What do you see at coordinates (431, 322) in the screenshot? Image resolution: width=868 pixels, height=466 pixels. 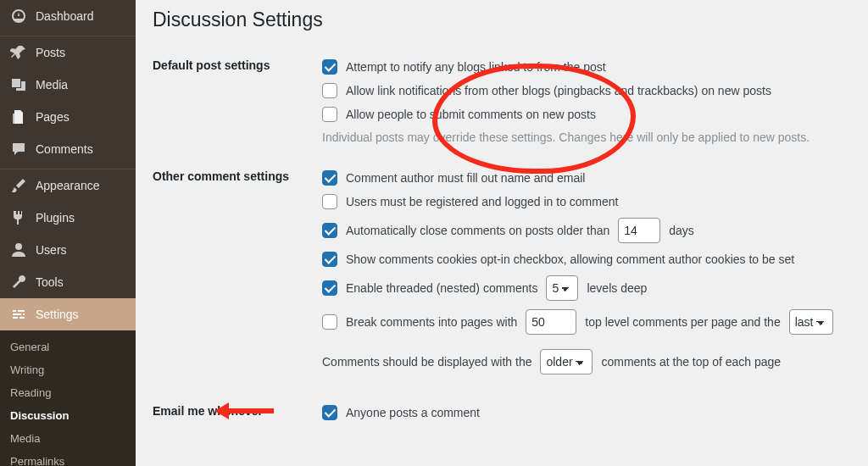 I see `label-paginate-pre: Break comments into pages with` at bounding box center [431, 322].